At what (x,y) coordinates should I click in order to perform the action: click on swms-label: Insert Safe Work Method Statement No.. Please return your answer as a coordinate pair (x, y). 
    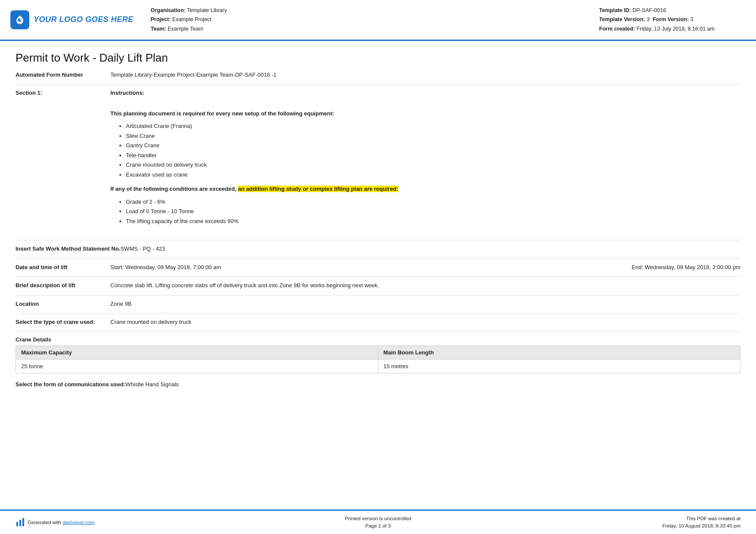
    Looking at the image, I should click on (68, 249).